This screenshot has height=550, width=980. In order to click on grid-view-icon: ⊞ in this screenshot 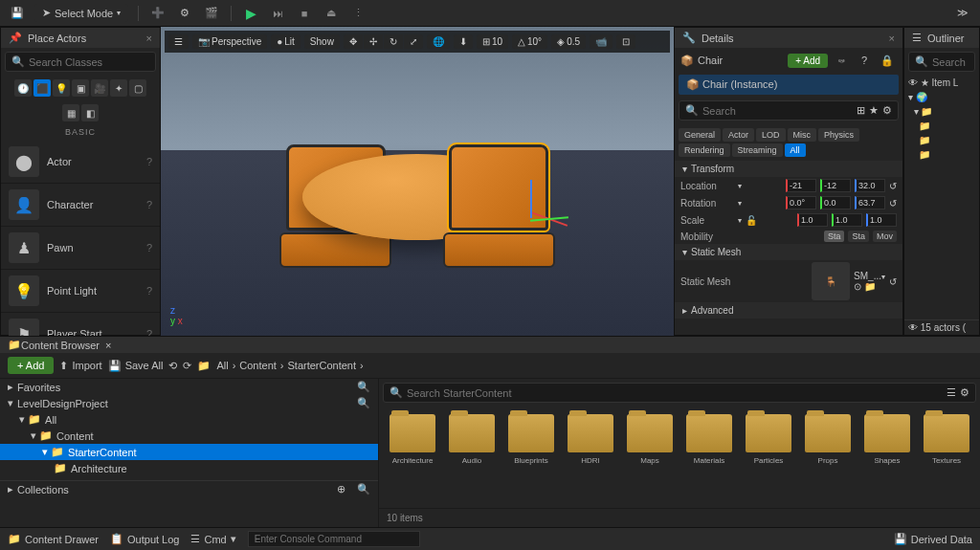, I will do `click(861, 111)`.